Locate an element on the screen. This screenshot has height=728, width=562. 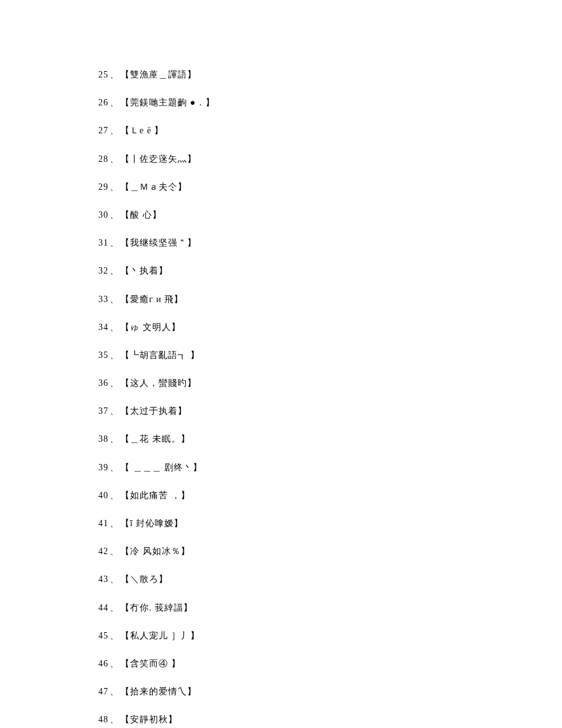
item-text: 【＼散ろ】 is located at coordinates (145, 579).